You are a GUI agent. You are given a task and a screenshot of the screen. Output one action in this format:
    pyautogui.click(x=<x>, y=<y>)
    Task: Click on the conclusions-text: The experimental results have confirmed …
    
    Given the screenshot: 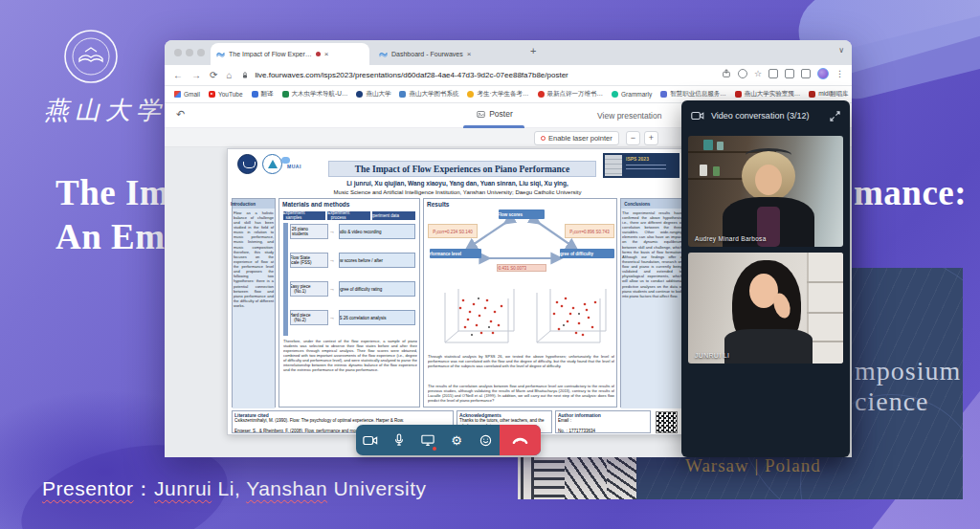 What is the action you would take?
    pyautogui.click(x=653, y=254)
    